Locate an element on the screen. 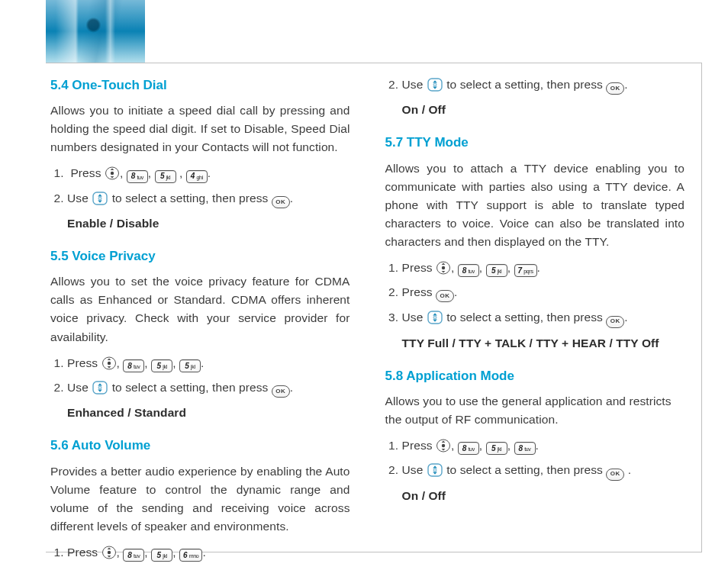  header-photo is located at coordinates (95, 31).